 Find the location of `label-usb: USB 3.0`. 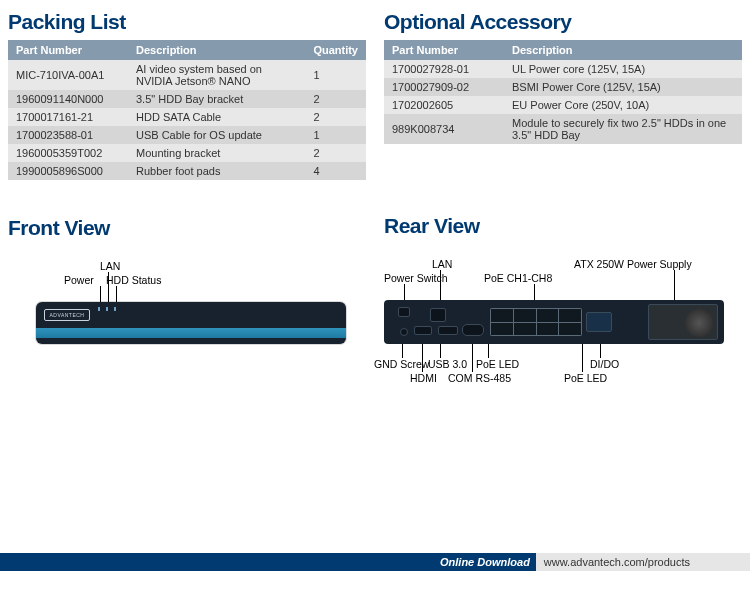

label-usb: USB 3.0 is located at coordinates (448, 364).